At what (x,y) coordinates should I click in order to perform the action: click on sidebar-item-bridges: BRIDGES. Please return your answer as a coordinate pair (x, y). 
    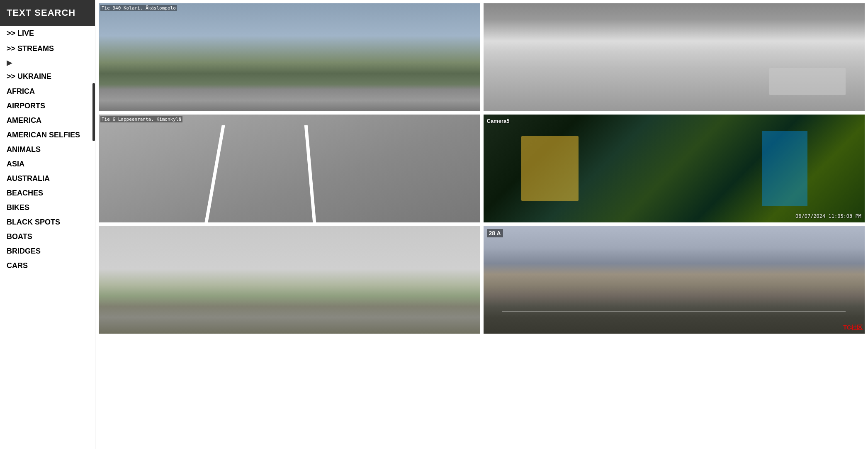
    Looking at the image, I should click on (47, 251).